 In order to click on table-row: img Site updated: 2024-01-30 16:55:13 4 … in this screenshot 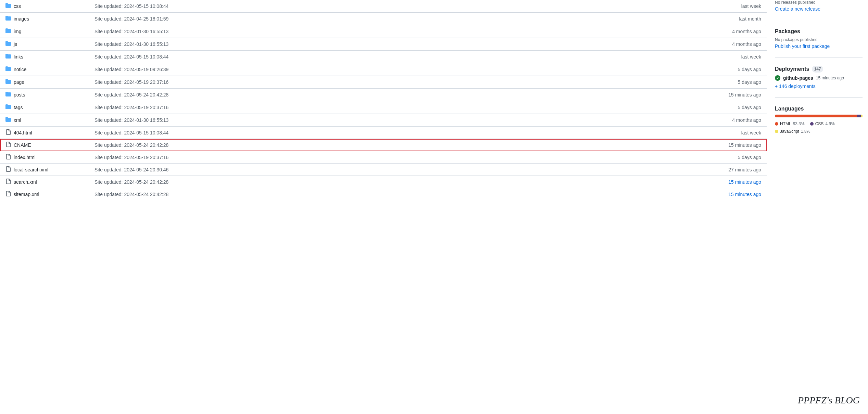, I will do `click(383, 31)`.